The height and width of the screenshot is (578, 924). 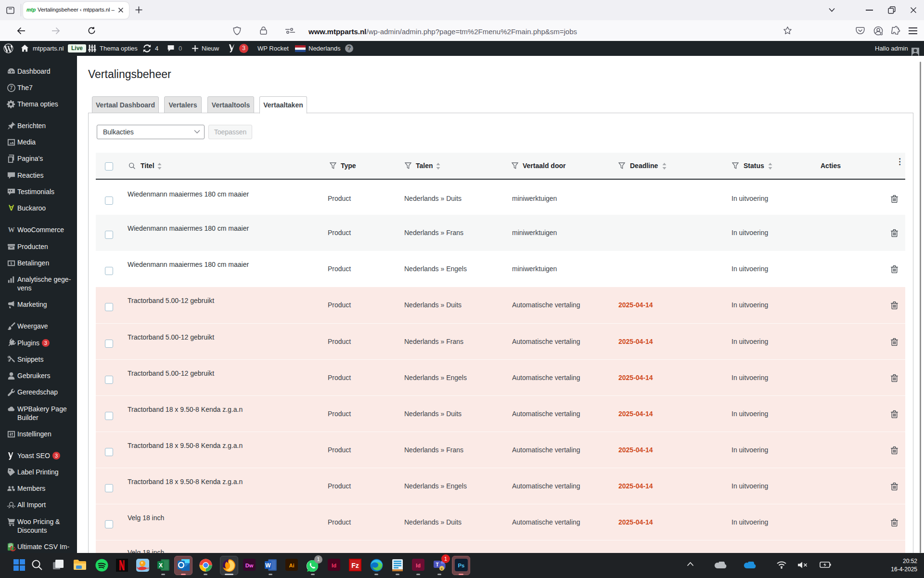 I want to click on svg-text: X, so click(x=161, y=565).